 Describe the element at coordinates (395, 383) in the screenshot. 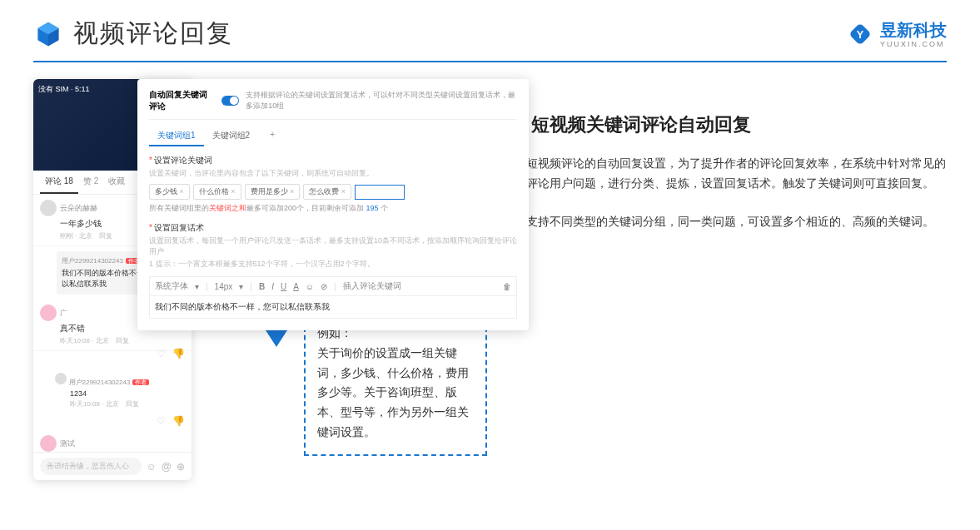

I see `example-box: 例如： 关于询价的设置成一组关键词，多少钱、什么价格，费用多少等。关于咨询班型、…` at that location.